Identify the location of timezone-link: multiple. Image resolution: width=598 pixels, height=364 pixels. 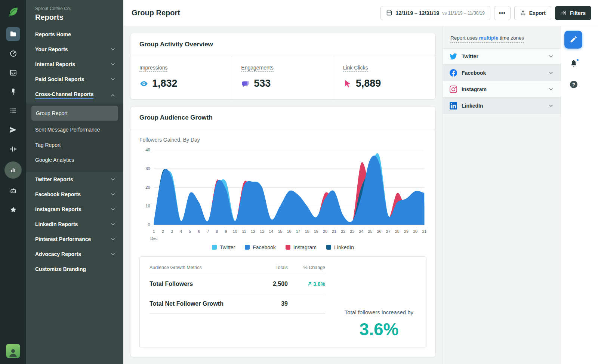
(489, 38).